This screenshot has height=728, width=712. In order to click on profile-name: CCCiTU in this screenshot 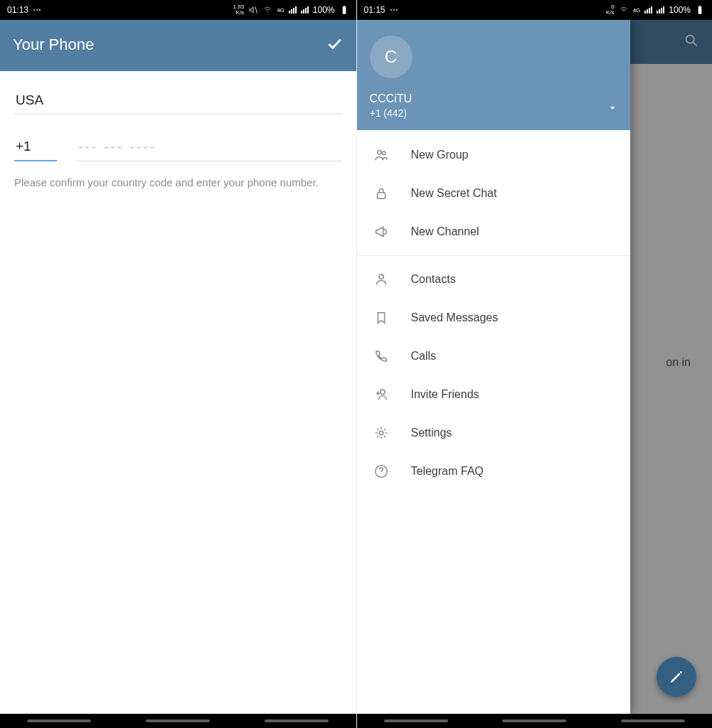, I will do `click(494, 99)`.